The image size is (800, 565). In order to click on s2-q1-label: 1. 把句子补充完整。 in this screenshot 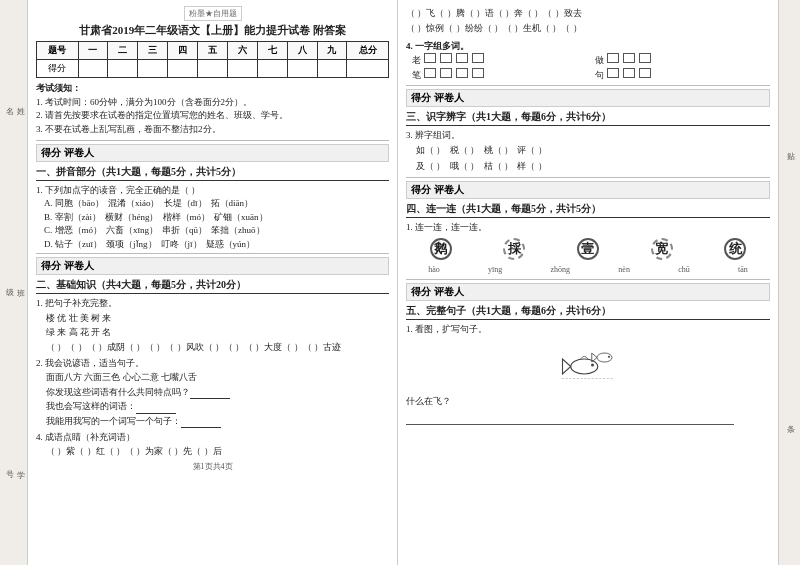, I will do `click(212, 303)`.